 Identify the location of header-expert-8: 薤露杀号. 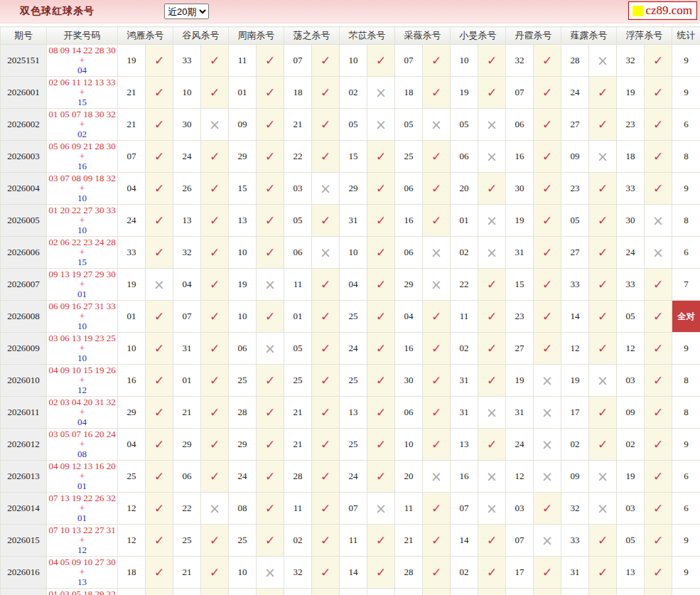
(589, 36).